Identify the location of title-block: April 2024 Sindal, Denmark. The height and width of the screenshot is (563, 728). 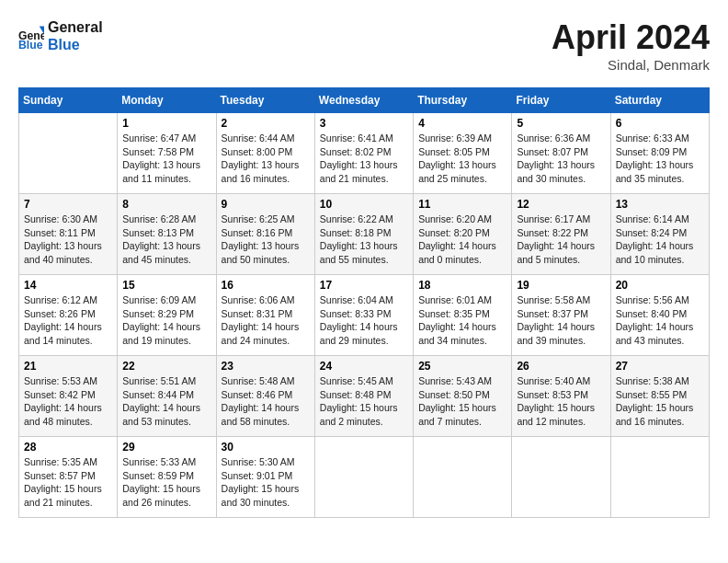
(631, 46).